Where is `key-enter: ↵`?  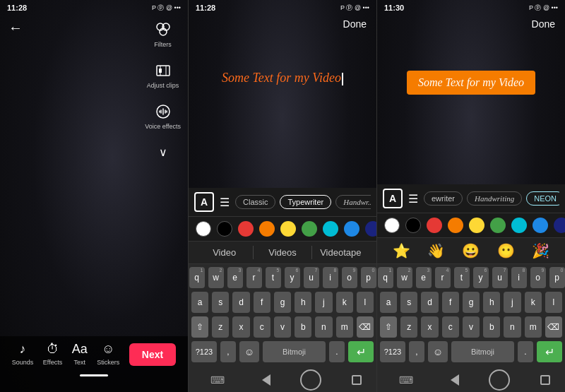 key-enter: ↵ is located at coordinates (361, 352).